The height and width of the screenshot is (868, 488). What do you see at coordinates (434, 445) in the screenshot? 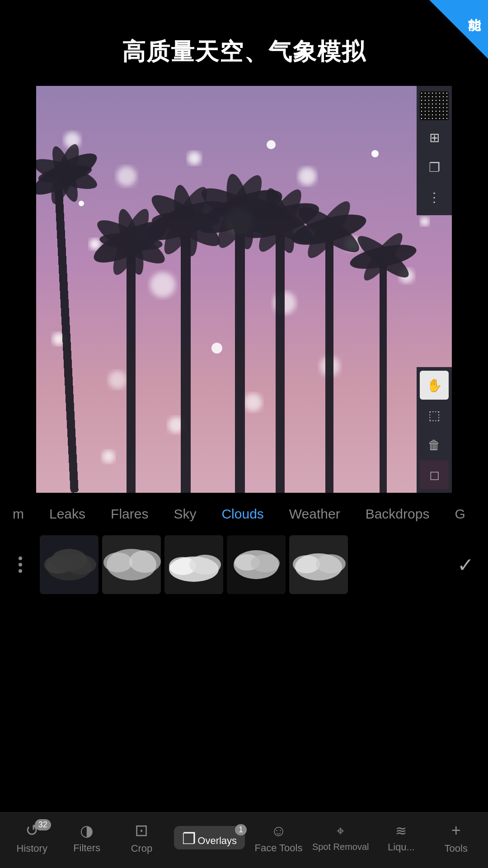
I see `delete-icon: 🗑` at bounding box center [434, 445].